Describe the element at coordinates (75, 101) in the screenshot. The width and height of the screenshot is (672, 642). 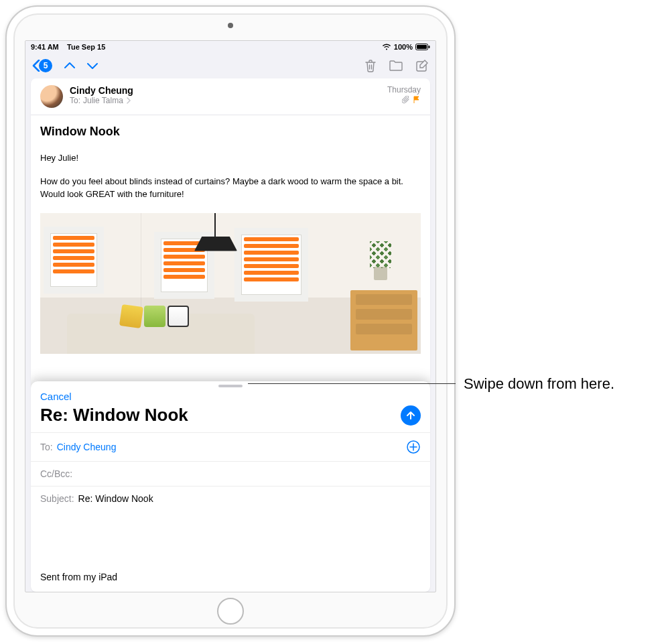
I see `to-label: To:` at that location.